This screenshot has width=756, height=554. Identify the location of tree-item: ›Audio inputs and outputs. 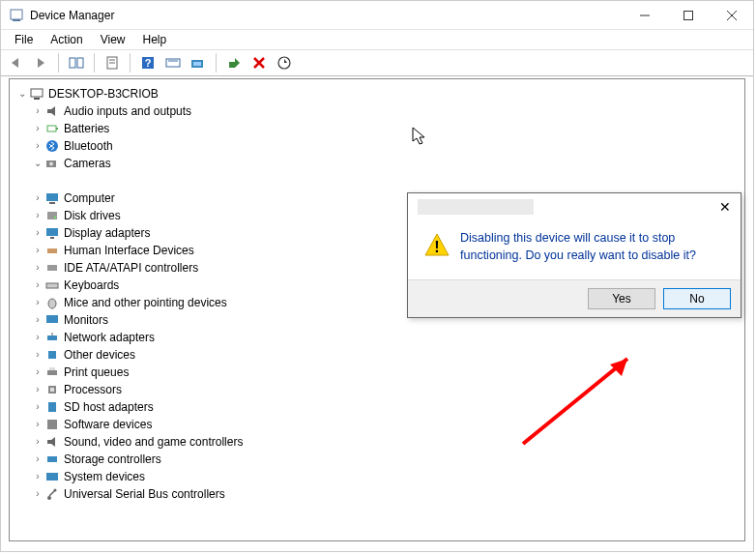
(377, 111).